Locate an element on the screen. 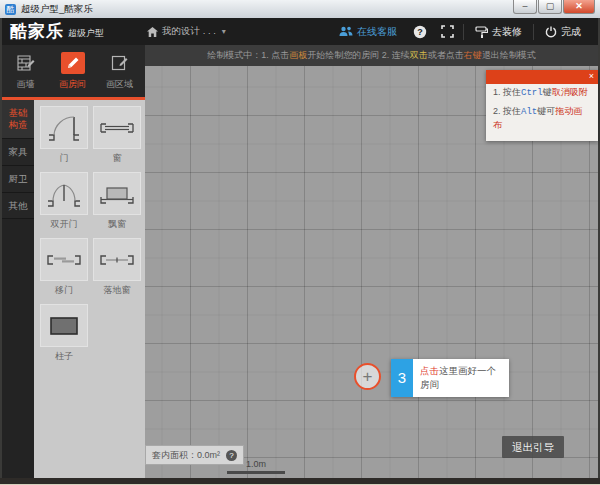 The width and height of the screenshot is (600, 485). component-sliding-door-label: 移门 is located at coordinates (64, 289).